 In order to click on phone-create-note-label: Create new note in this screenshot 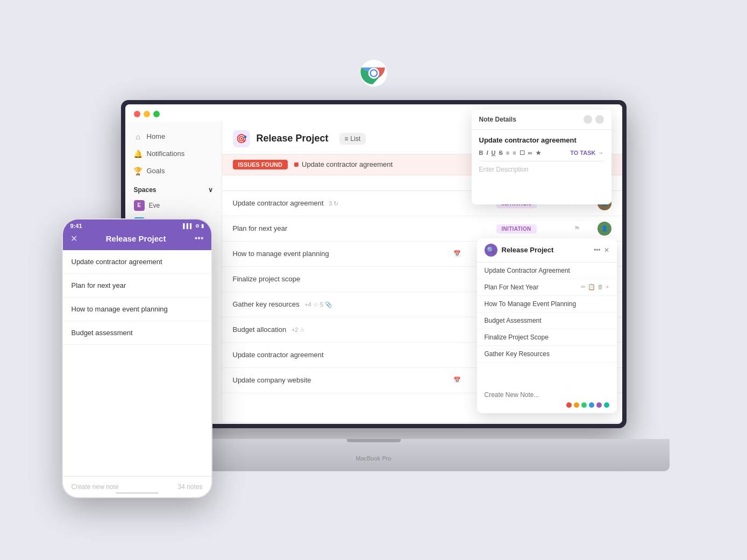, I will do `click(95, 487)`.